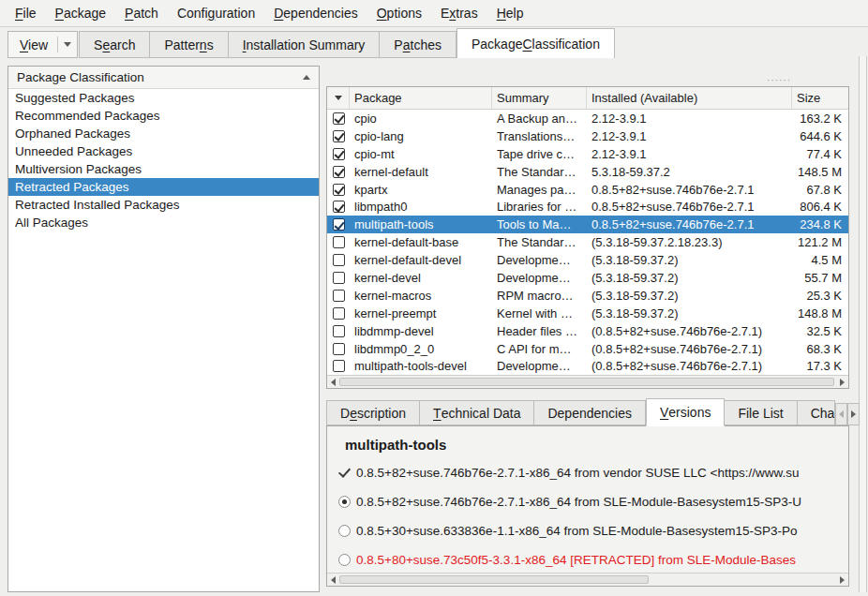 The width and height of the screenshot is (868, 596). Describe the element at coordinates (779, 81) in the screenshot. I see `splitter-handle-icon: ······` at that location.